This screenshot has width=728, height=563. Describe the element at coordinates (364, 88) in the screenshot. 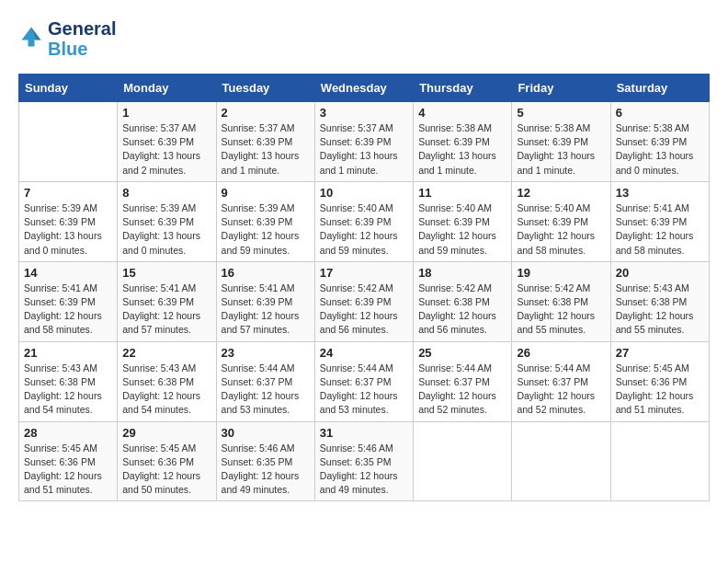

I see `weekday-header: Wednesday` at that location.